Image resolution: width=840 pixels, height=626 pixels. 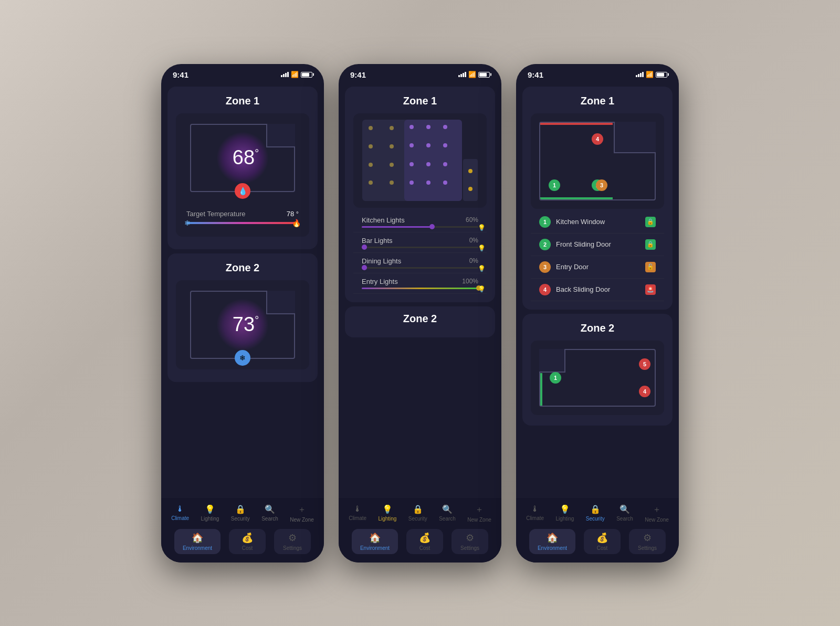 I want to click on status-icons-2: 📶, so click(x=474, y=75).